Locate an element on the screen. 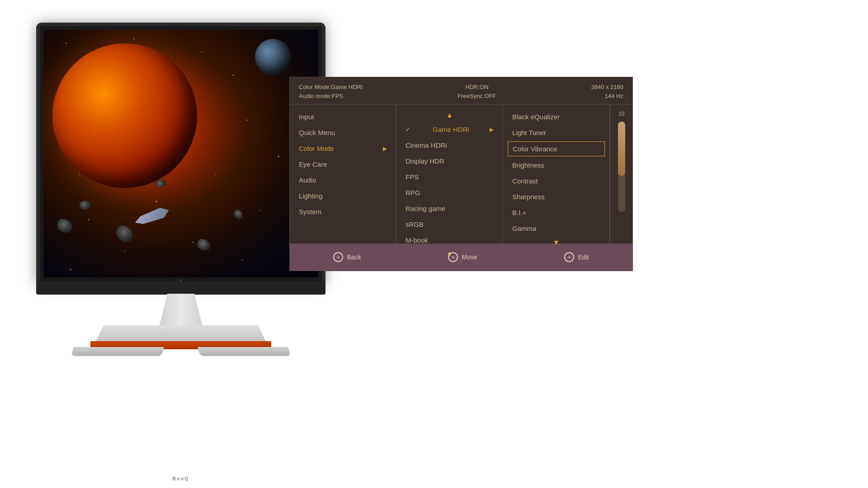  menu-item-gamma: Gamma is located at coordinates (556, 229).